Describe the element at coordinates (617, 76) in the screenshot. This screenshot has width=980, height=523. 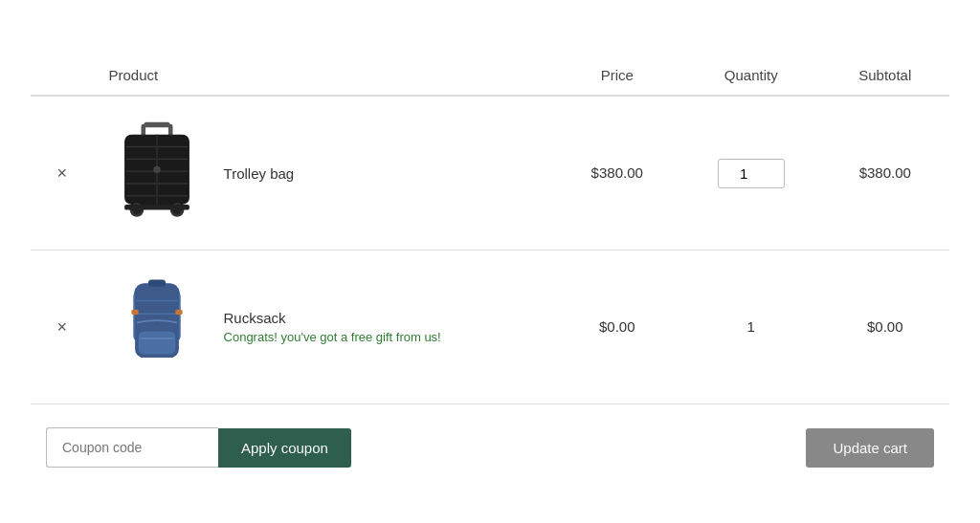
I see `col-header-price: Price` at that location.